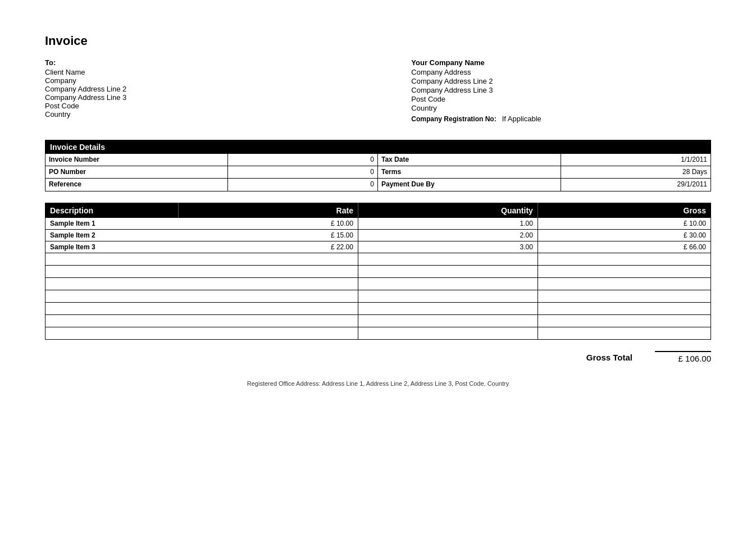 The height and width of the screenshot is (534, 756). What do you see at coordinates (268, 211) in the screenshot?
I see `header-rate: Rate` at bounding box center [268, 211].